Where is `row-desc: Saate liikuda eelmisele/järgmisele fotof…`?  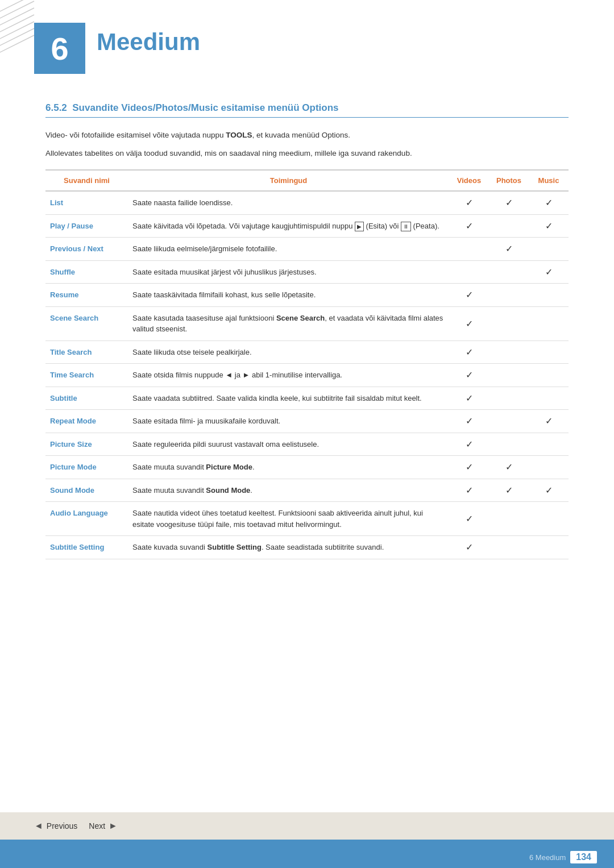
row-desc: Saate liikuda eelmisele/järgmisele fotof… is located at coordinates (289, 249).